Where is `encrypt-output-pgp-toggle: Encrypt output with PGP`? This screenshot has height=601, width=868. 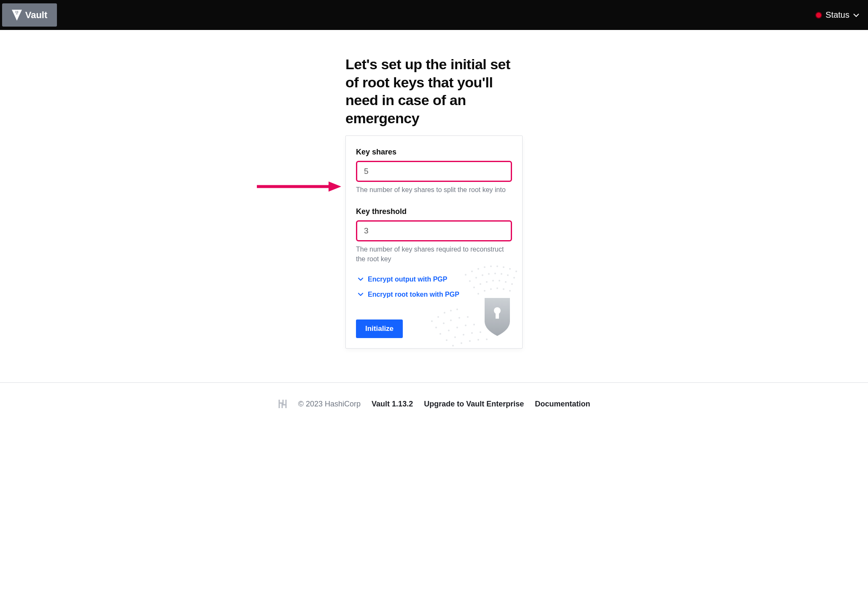
encrypt-output-pgp-toggle: Encrypt output with PGP is located at coordinates (434, 279).